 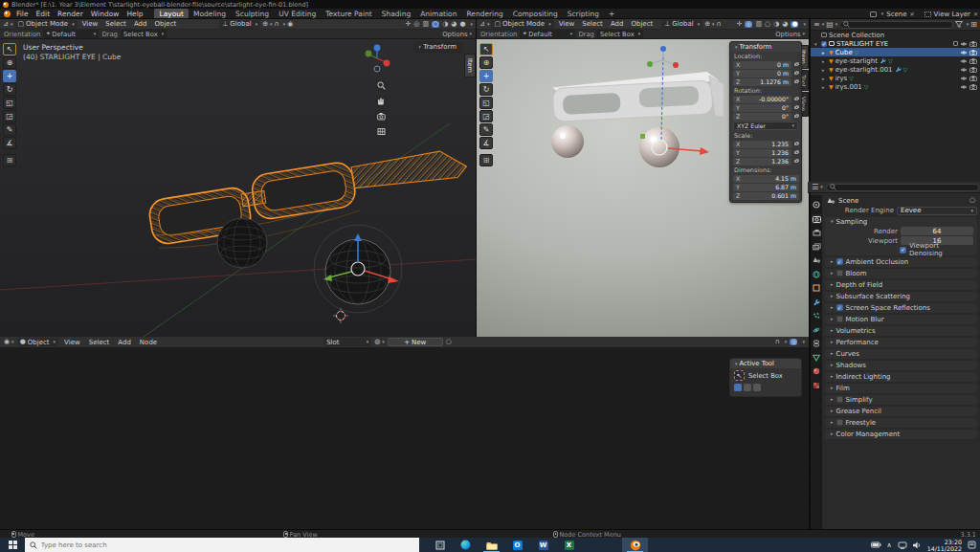 I want to click on render-samples-field: 64, so click(x=937, y=232).